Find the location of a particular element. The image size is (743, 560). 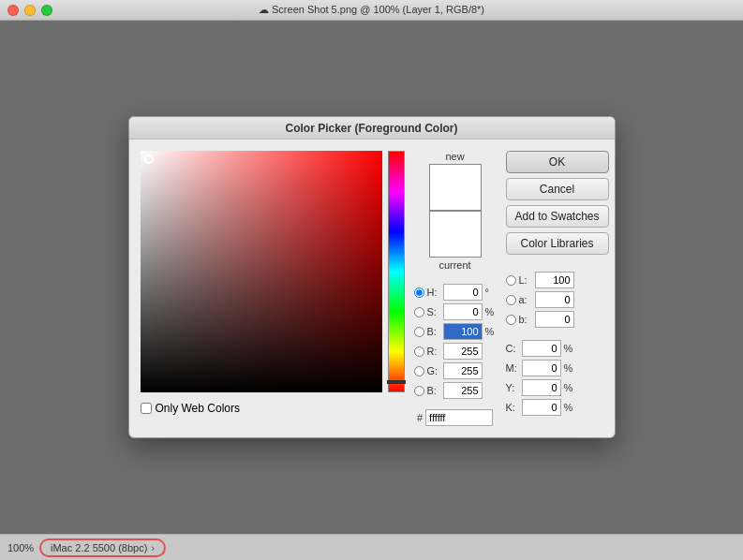

new-color-preview is located at coordinates (455, 187).